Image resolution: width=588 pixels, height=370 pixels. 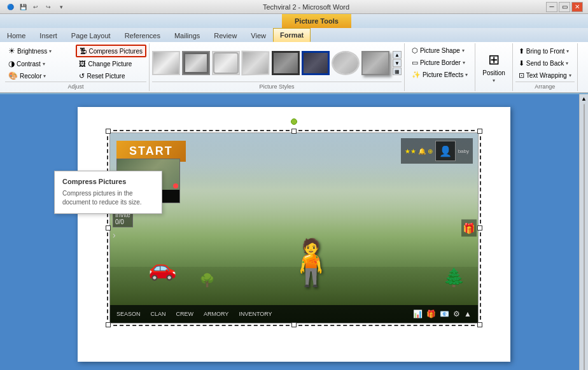 I want to click on hud-menu-items: SEASON CLAN CREW ARMORY INVENTORY, so click(x=195, y=314).